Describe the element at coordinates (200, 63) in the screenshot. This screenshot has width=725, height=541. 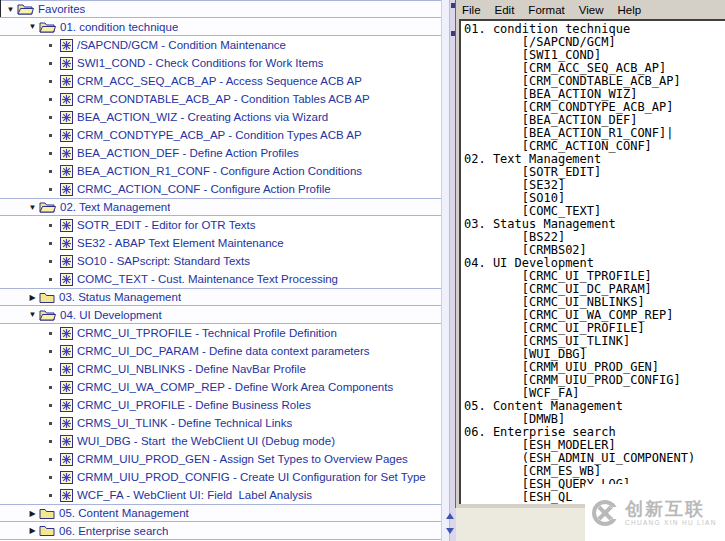
I see `item-label: SWI1_COND - Check Conditions for Work It…` at that location.